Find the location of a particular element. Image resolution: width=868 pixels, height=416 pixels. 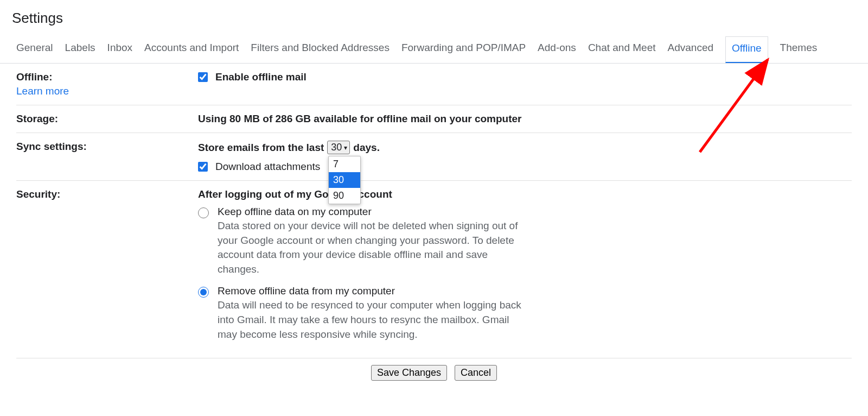

tab-inbox: Inbox is located at coordinates (120, 50).